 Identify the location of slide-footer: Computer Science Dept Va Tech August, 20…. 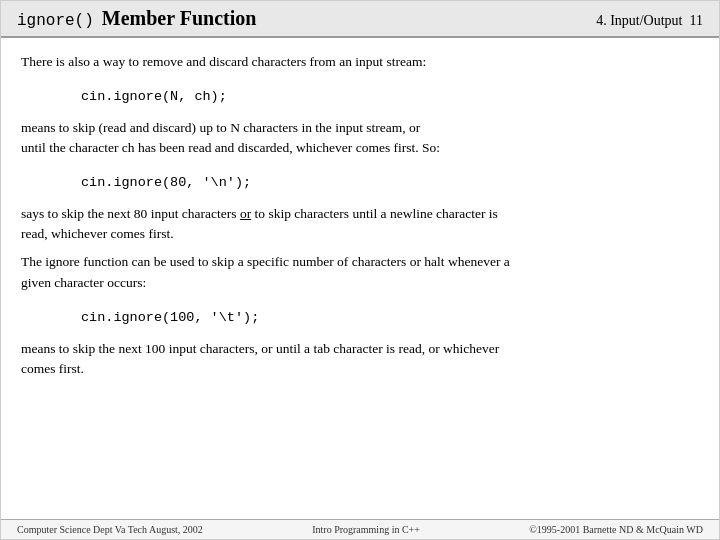
(360, 529).